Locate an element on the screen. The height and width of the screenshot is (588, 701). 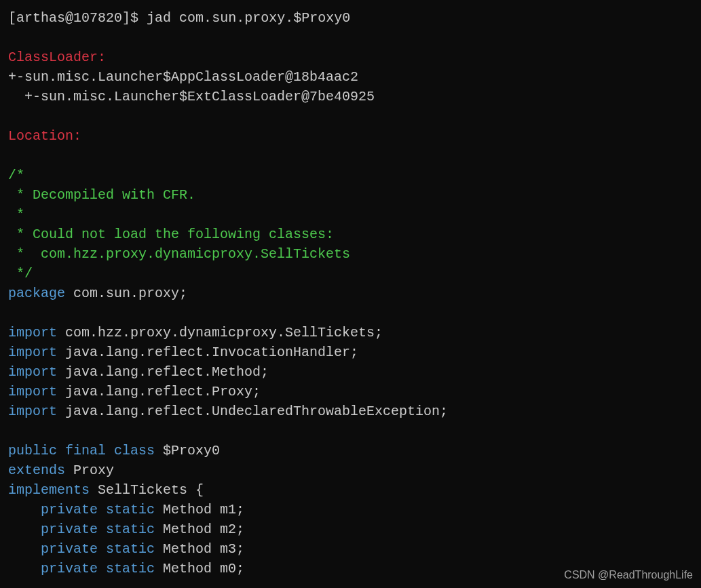
import-keyword-4: import is located at coordinates (33, 392).